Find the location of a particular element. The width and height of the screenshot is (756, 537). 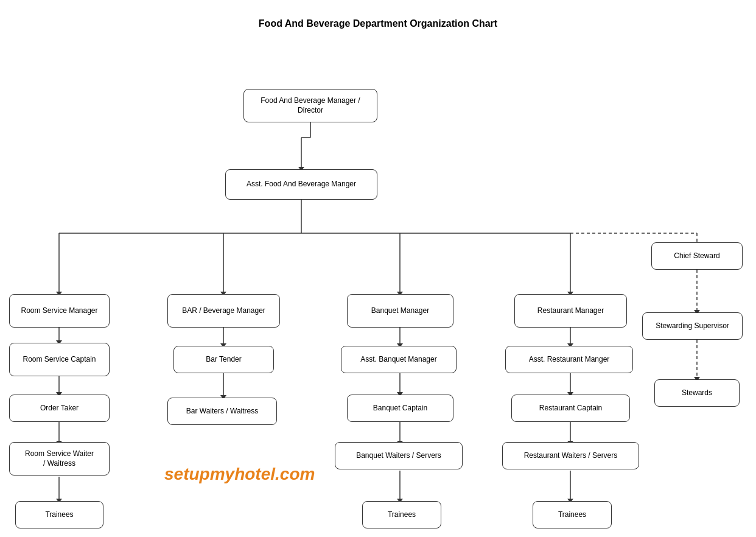

node-bar-manager: BAR / Beverage Manager is located at coordinates (224, 311).